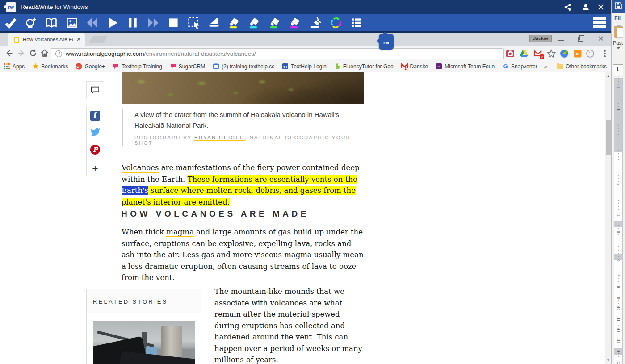 Image resolution: width=625 pixels, height=364 pixels. I want to click on bookmark-sugarcrm: SugarCRM, so click(188, 66).